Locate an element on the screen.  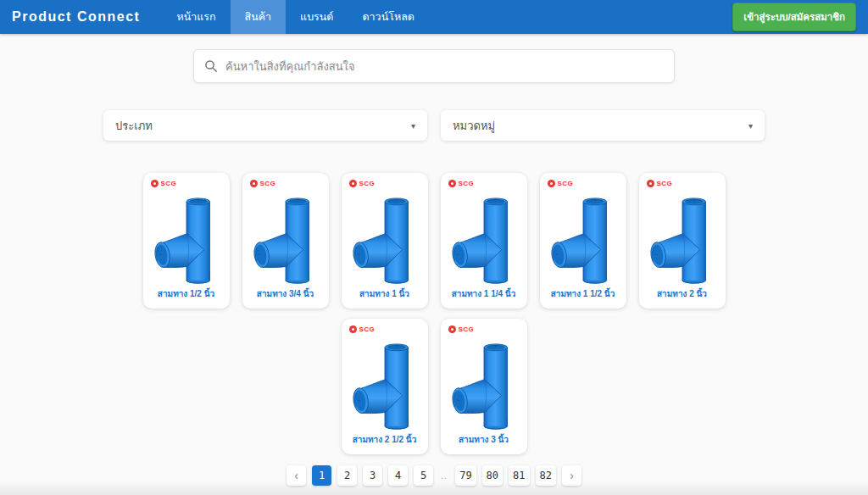
type-dropdown-label: ประเภท is located at coordinates (134, 125).